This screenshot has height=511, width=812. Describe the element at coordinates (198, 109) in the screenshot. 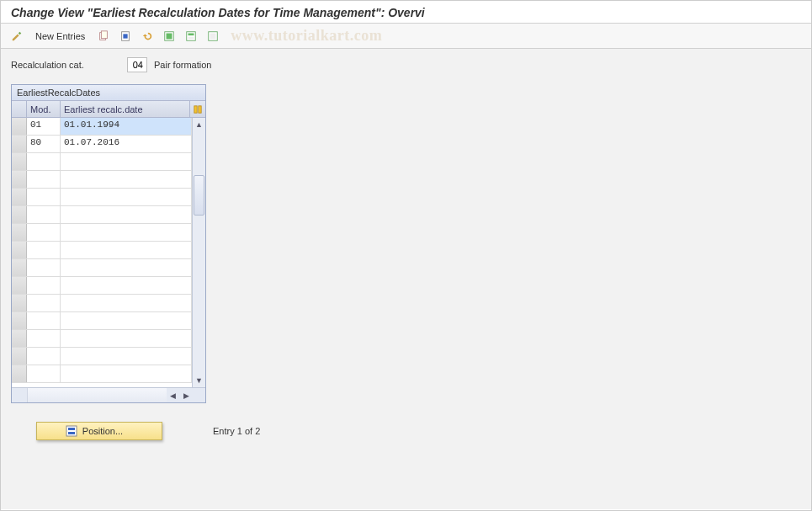

I see `table-configure-icon` at that location.